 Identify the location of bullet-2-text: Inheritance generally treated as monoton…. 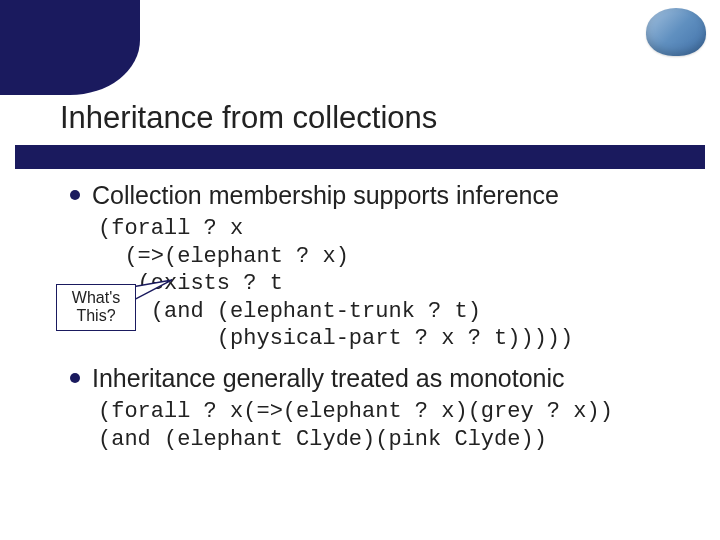
(328, 378).